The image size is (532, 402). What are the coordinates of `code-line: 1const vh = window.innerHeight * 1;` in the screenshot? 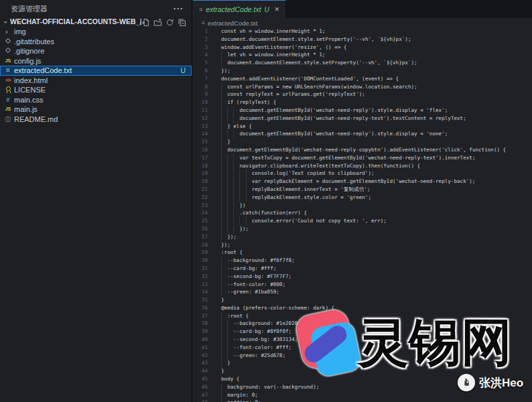 It's located at (362, 31).